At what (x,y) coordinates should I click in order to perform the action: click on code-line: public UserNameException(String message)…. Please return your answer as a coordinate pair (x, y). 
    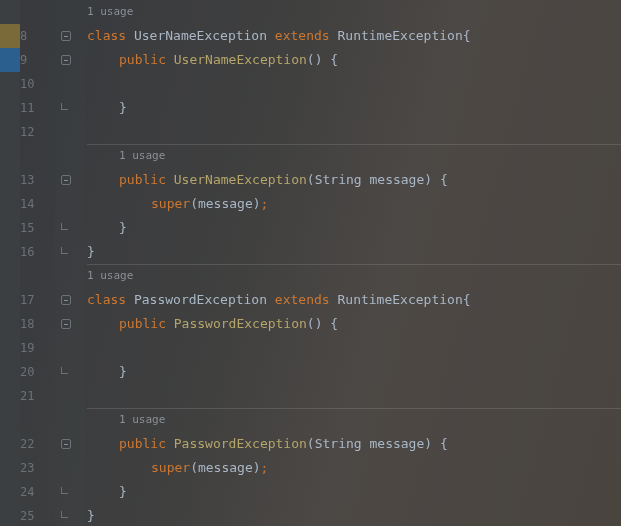
    Looking at the image, I should click on (353, 180).